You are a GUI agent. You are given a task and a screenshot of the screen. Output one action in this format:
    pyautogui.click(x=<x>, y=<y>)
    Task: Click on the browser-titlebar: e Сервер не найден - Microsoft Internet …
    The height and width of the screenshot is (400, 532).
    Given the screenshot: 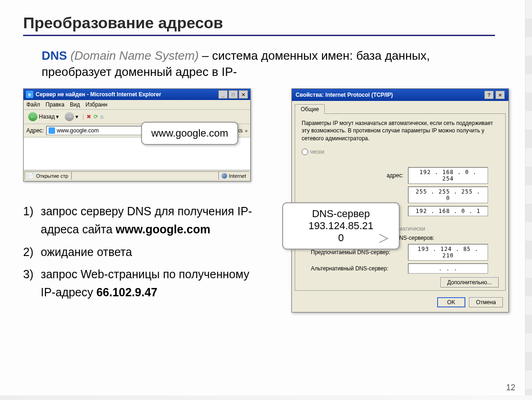 What is the action you would take?
    pyautogui.click(x=137, y=94)
    